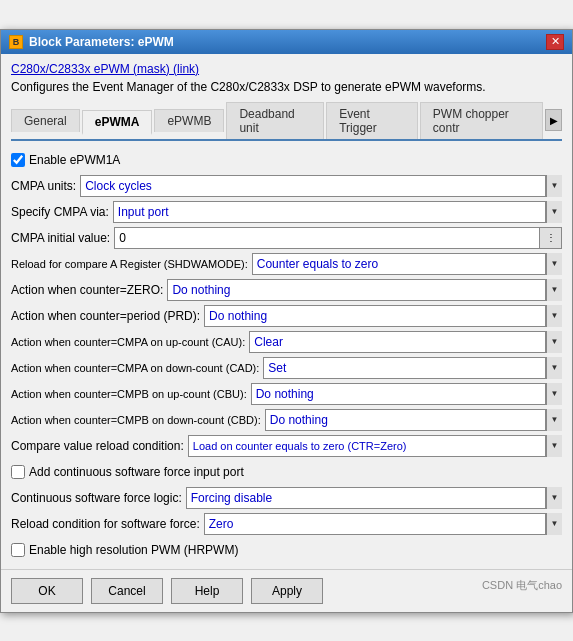  I want to click on compare-reload-dropdown: Load on counter equals to zero (CTR=Zero…, so click(367, 446).